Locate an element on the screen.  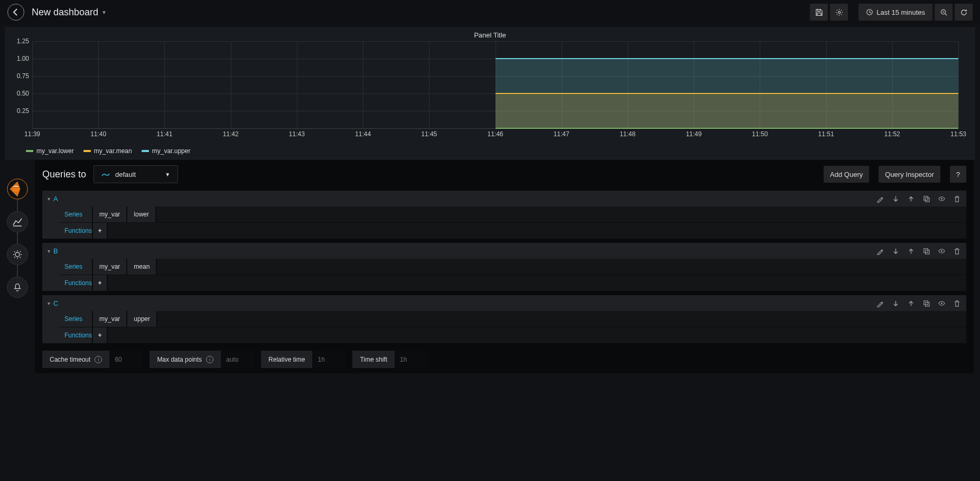
time-range-picker: Last 15 minutes is located at coordinates (895, 12).